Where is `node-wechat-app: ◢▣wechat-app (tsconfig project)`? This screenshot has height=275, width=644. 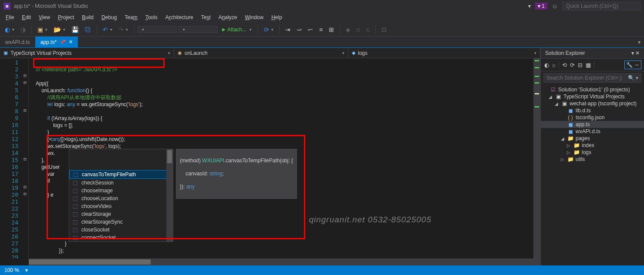 node-wechat-app: ◢▣wechat-app (tsconfig project) is located at coordinates (592, 104).